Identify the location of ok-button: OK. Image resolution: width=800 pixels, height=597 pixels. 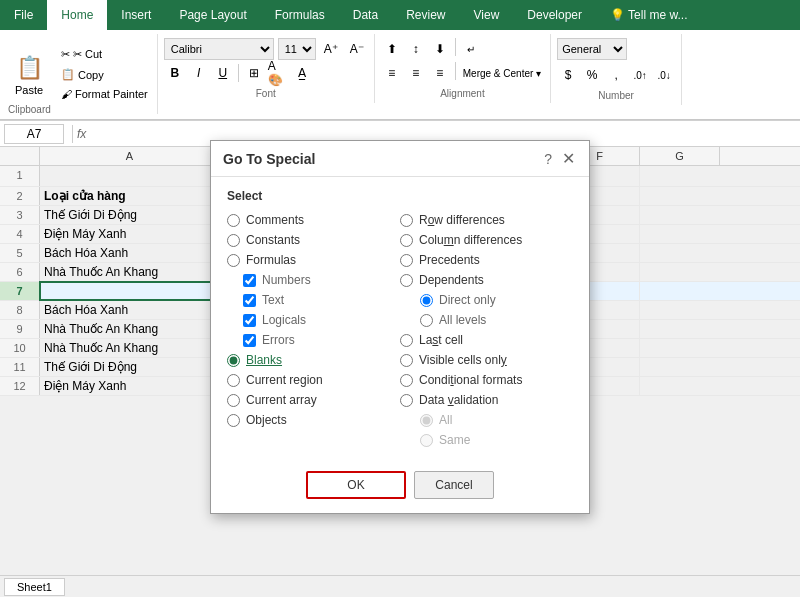
(356, 485).